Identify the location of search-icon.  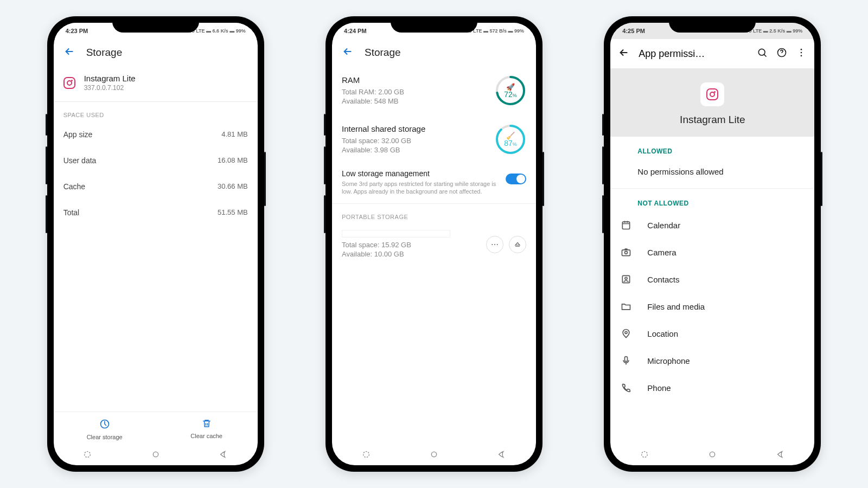
(762, 54).